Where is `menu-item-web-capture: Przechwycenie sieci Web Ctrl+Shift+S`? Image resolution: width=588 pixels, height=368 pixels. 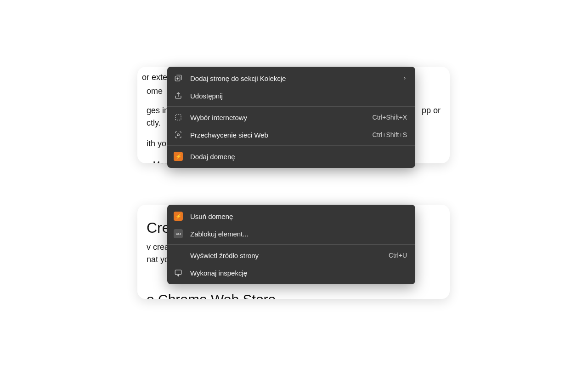 menu-item-web-capture: Przechwycenie sieci Web Ctrl+Shift+S is located at coordinates (291, 135).